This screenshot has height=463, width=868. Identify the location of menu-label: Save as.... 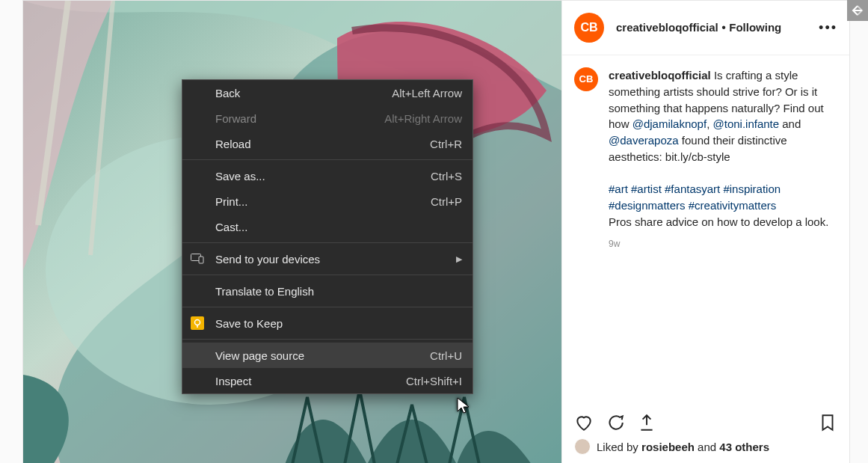
(241, 177).